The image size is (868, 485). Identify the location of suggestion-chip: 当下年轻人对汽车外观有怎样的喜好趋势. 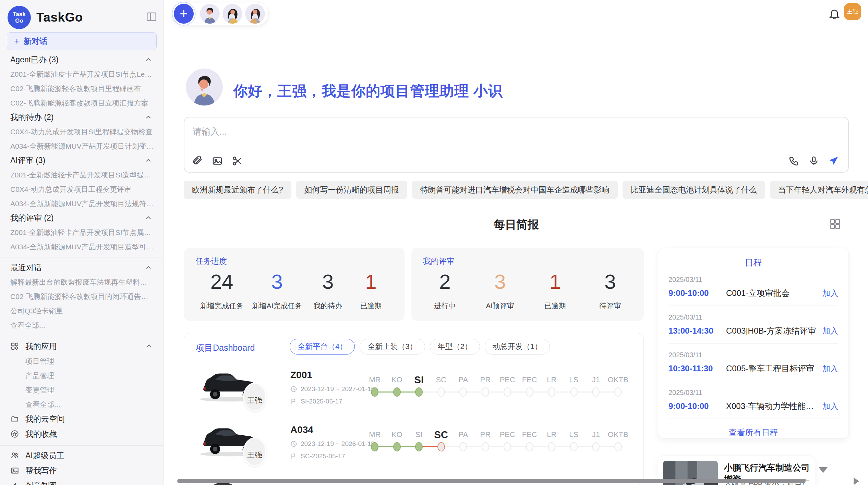
(819, 190).